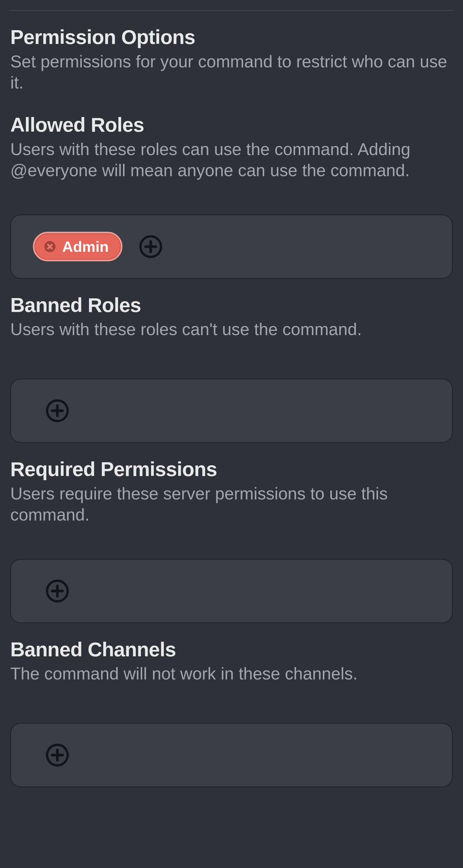 The height and width of the screenshot is (868, 463). I want to click on permission-options-desc: Set permissions for your command to rest…, so click(232, 72).